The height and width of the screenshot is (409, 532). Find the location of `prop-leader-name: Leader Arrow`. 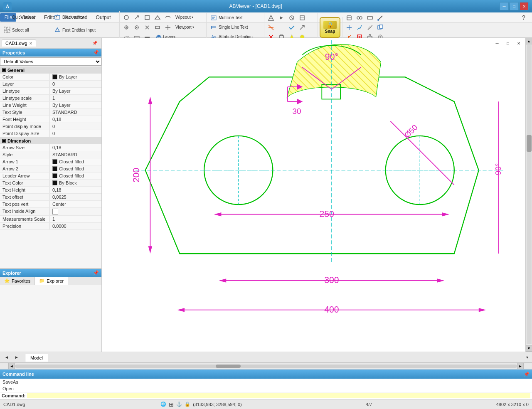

prop-leader-name: Leader Arrow is located at coordinates (25, 176).